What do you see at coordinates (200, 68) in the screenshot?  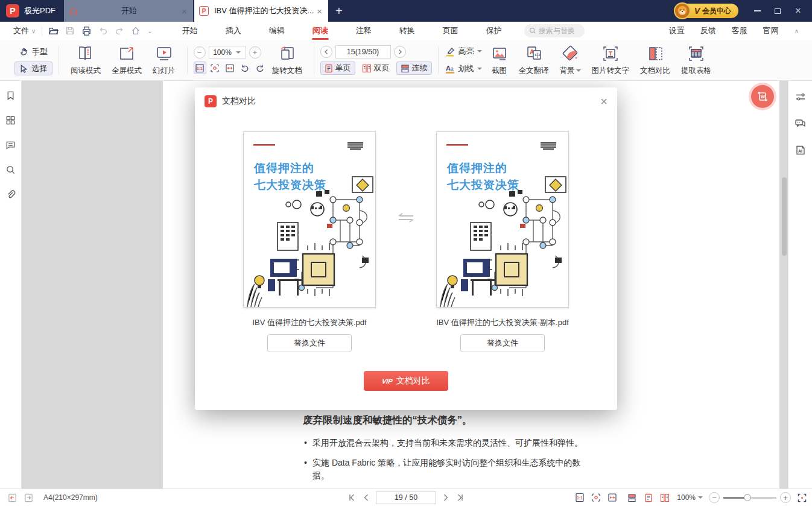 I see `actual-size-button: 1:1` at bounding box center [200, 68].